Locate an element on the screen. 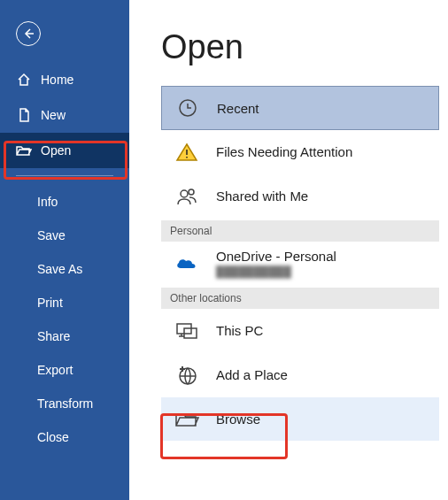 The width and height of the screenshot is (448, 500). arrow-left-icon is located at coordinates (28, 34).